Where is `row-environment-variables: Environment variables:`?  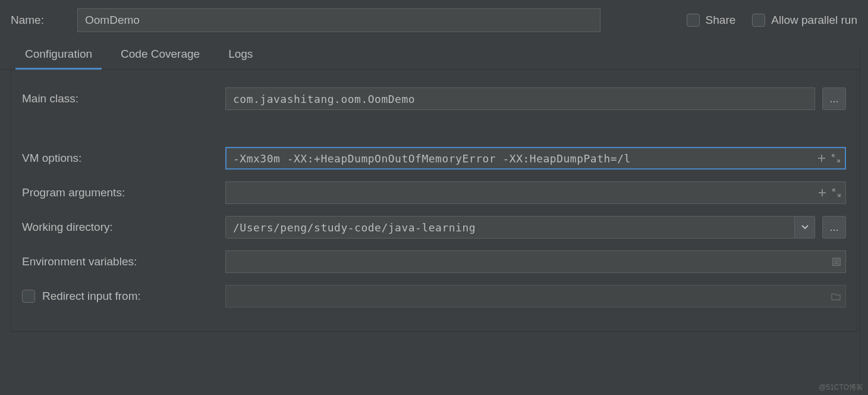 row-environment-variables: Environment variables: is located at coordinates (434, 262).